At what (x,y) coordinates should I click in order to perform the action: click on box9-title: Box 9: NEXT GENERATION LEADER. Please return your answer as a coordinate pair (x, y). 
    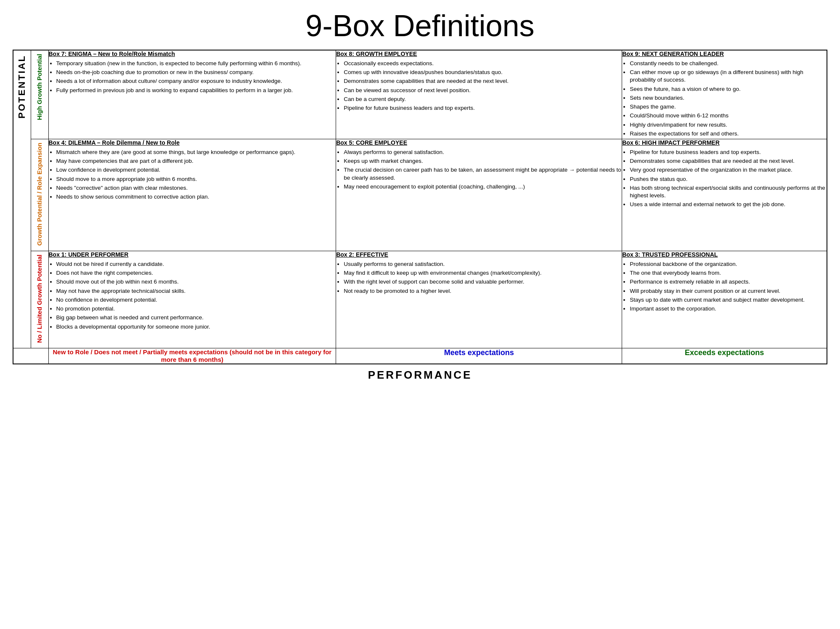
    Looking at the image, I should click on (724, 54).